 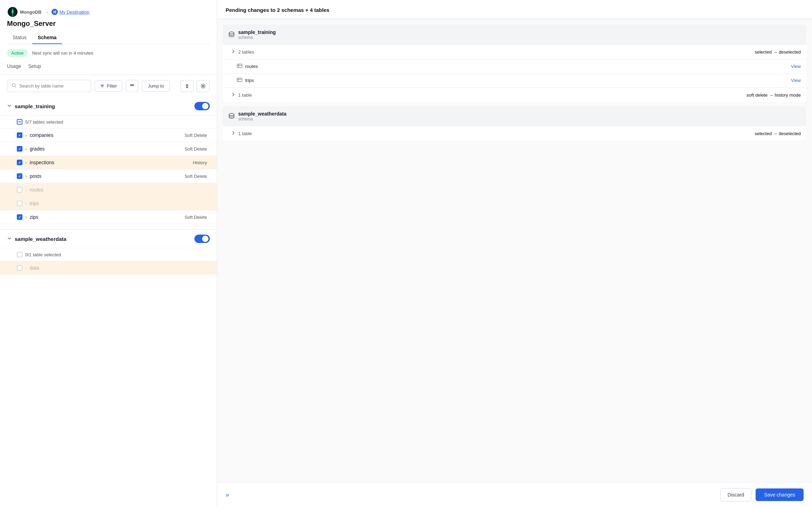 I want to click on checkbox-posts, so click(x=20, y=176).